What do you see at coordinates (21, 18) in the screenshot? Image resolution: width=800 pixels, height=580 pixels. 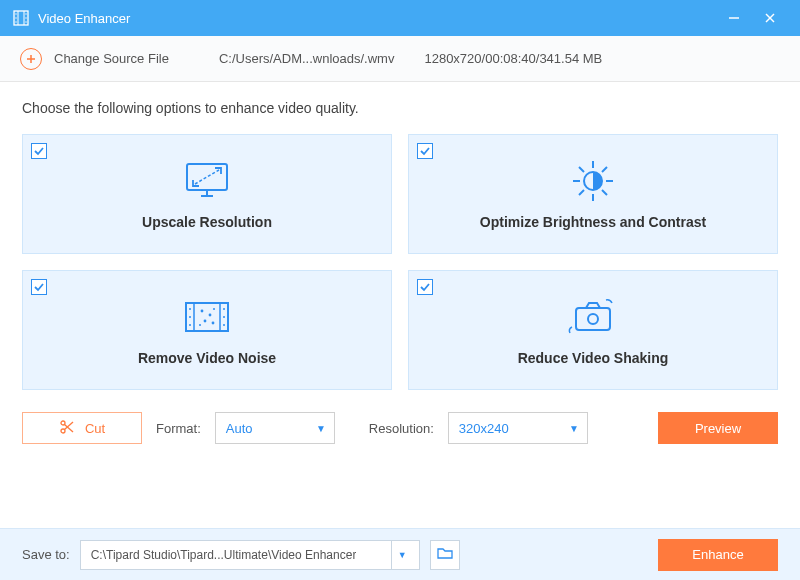 I see `app-icon` at bounding box center [21, 18].